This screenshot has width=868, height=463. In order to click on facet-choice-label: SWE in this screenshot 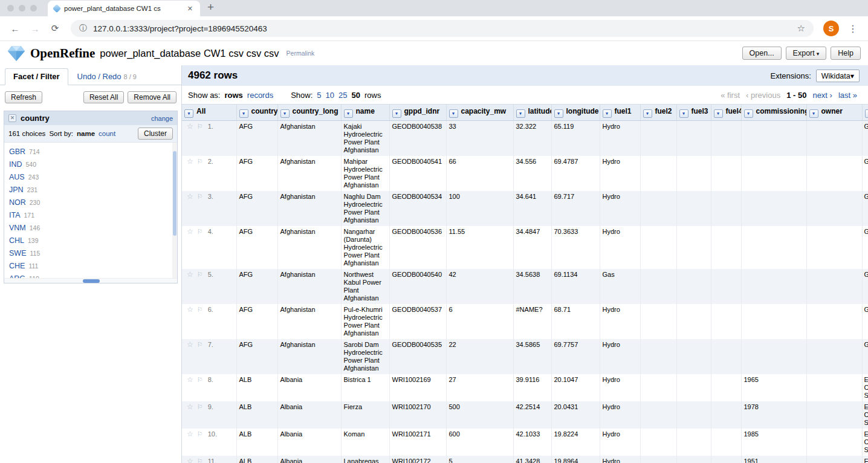, I will do `click(18, 253)`.